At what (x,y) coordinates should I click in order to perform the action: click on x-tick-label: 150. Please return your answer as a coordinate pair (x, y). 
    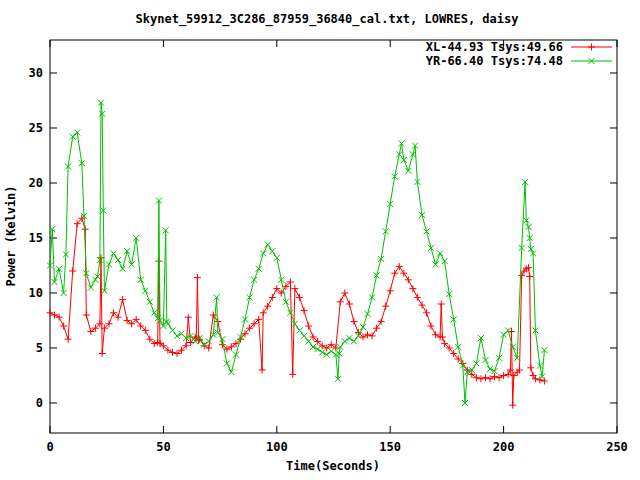
    Looking at the image, I should click on (390, 447).